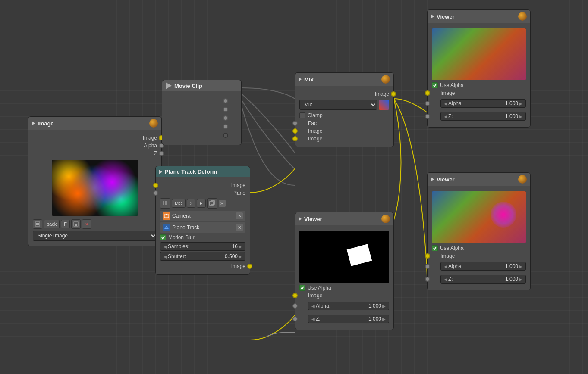 The height and width of the screenshot is (374, 588). I want to click on viewer3-header: Viewer, so click(344, 219).